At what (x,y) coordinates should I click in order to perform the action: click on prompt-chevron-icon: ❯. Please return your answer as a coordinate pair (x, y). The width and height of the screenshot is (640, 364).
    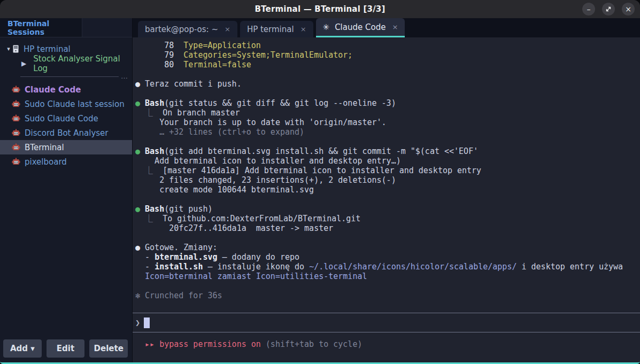
    Looking at the image, I should click on (138, 323).